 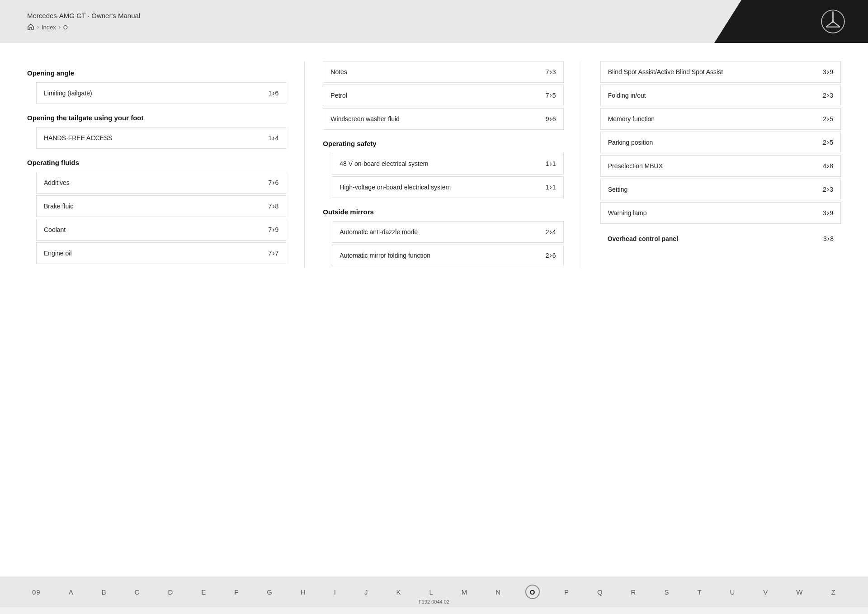 I want to click on breadcrumb-sep1: ›, so click(x=38, y=27).